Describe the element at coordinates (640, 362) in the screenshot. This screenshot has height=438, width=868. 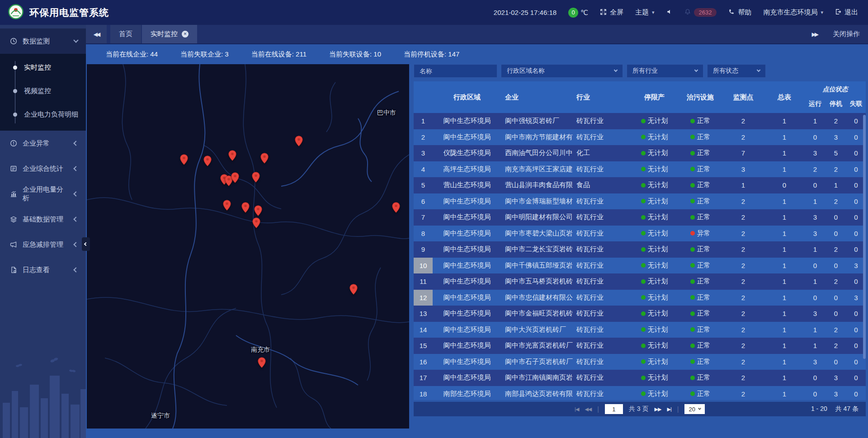
I see `table-row: 16阆中生态环境局阆中市石子页岩机砖厂砖瓦行业无计划正常21300` at that location.